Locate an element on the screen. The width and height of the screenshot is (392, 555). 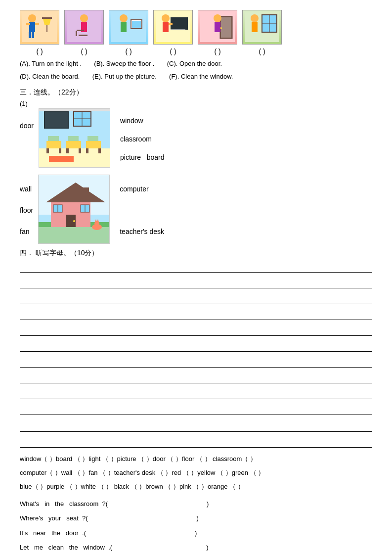
images-row is located at coordinates (196, 27).